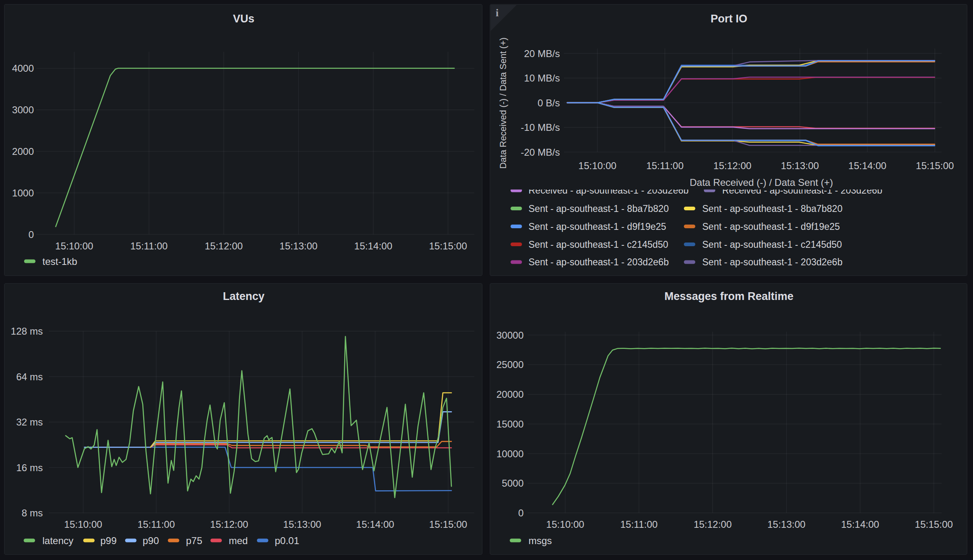 Image resolution: width=973 pixels, height=560 pixels. What do you see at coordinates (23, 152) in the screenshot?
I see `svg-text: 2000` at bounding box center [23, 152].